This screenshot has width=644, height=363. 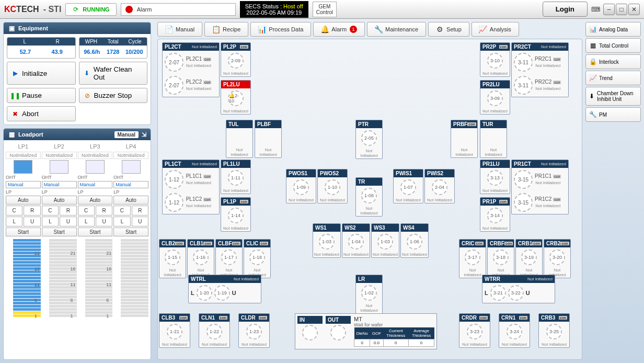 I want to click on module-CRB1: CRB1con3-19Not Initialized, so click(x=529, y=258).